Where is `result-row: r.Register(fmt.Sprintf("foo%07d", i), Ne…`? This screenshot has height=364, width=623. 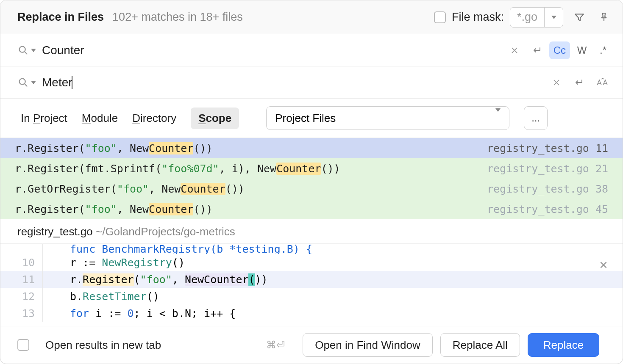 result-row: r.Register(fmt.Sprintf("foo%07d", i), Ne… is located at coordinates (312, 168).